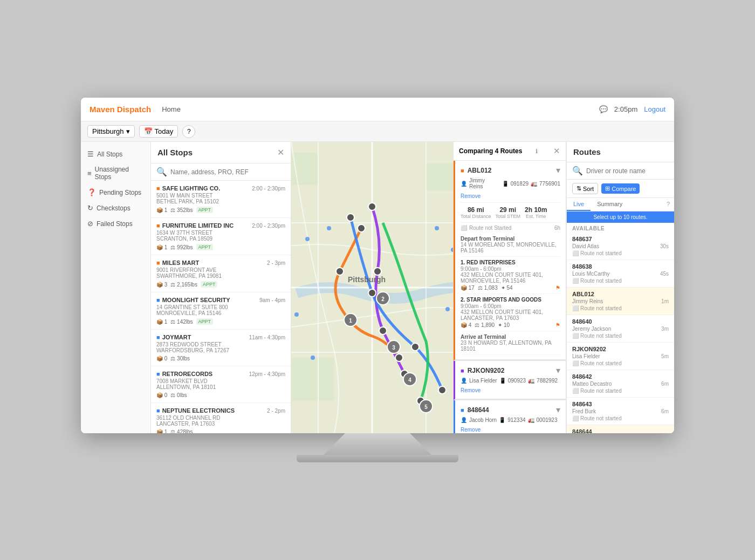 The height and width of the screenshot is (560, 755). What do you see at coordinates (221, 236) in the screenshot?
I see `list-item: ■ FURNITURE LIMITED INC 2:00 - 2:30pm 16…` at bounding box center [221, 236].